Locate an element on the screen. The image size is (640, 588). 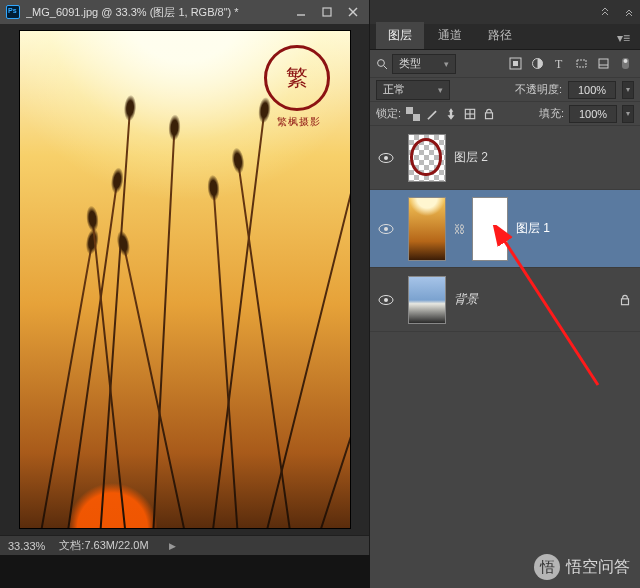
opacity-label: 不透明度: is located at coordinates (538, 90).